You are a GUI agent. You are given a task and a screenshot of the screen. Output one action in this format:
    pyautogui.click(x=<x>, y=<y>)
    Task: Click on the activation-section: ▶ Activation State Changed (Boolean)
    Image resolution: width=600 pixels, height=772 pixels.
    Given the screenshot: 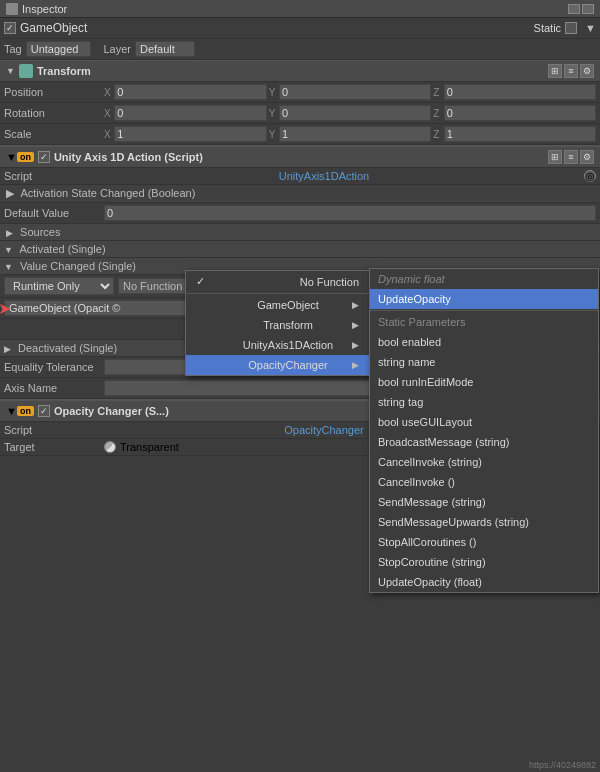 What is the action you would take?
    pyautogui.click(x=300, y=194)
    